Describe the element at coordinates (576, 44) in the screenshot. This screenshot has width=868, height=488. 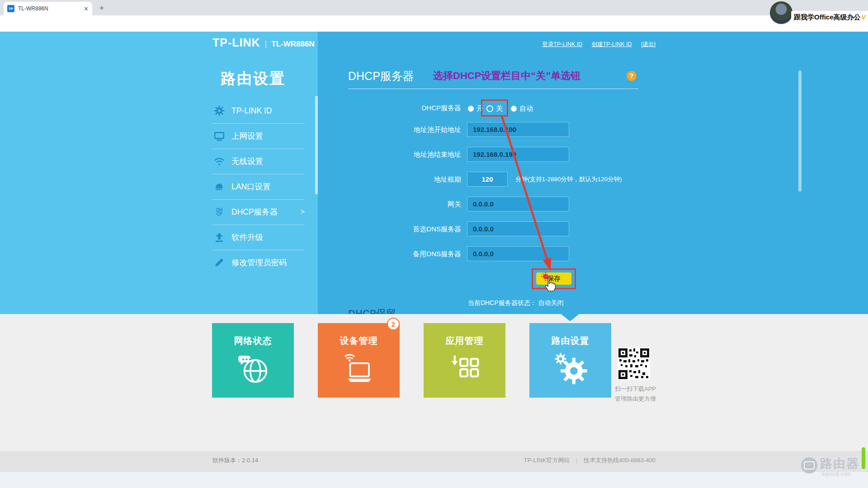
I see `account-links: 登录TP-LINK ID 创建TP-LINK ID [退出]` at that location.